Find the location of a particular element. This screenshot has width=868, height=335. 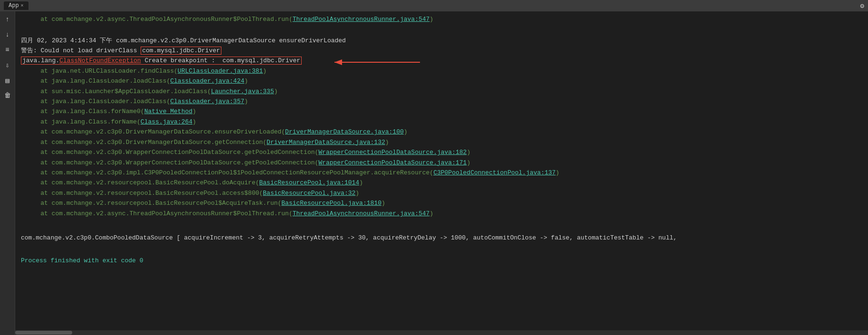

link-basicpool-1810: BasicResourcePool.java:1810 is located at coordinates (332, 203).